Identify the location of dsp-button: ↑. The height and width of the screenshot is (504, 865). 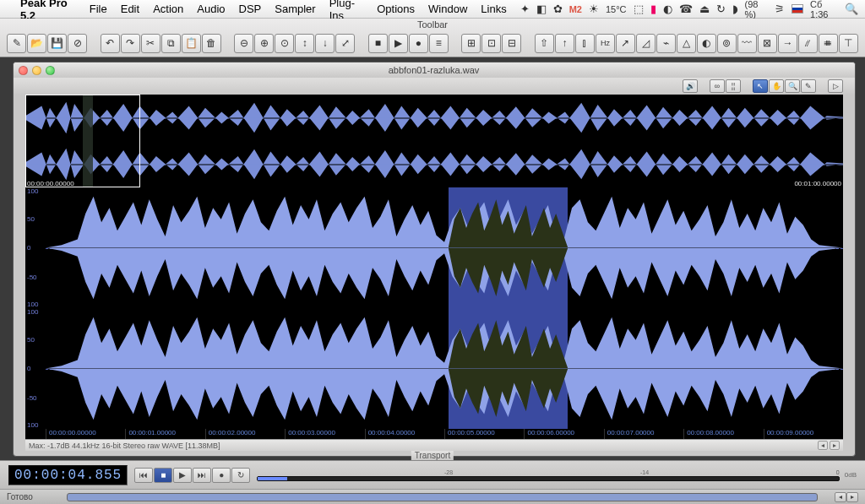
(564, 44).